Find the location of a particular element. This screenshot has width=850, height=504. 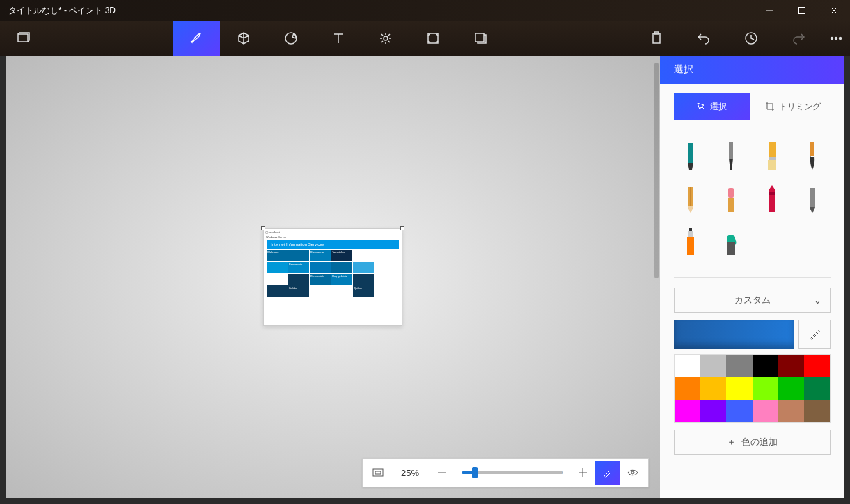

scrollbar-vertical is located at coordinates (656, 277).